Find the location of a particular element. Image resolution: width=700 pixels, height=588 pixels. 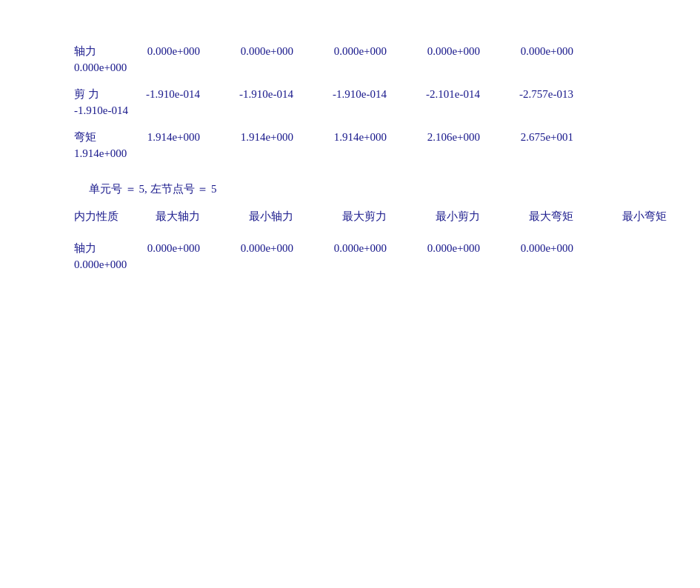

val-shear-1-5: -2.757e-013 is located at coordinates (533, 95).